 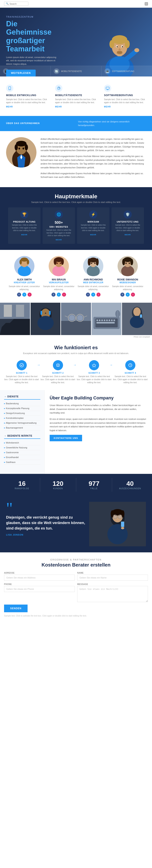 I want to click on feature-title-1: 500+ WEBSITES, so click(x=59, y=227).